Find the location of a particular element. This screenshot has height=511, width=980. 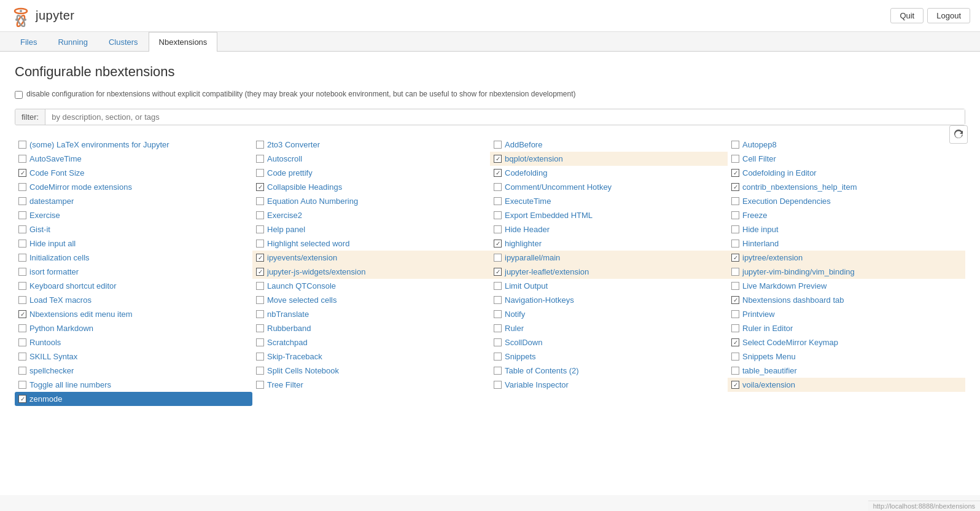

list-item: Printview is located at coordinates (846, 314).